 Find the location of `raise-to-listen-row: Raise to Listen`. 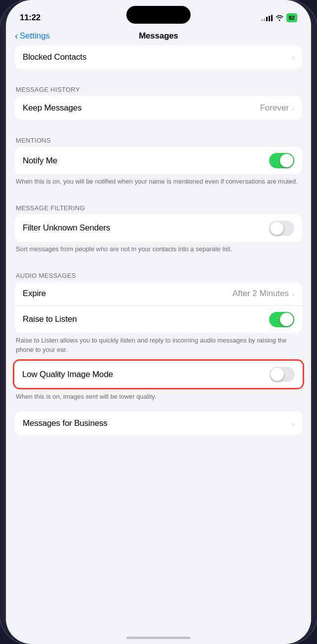

raise-to-listen-row: Raise to Listen is located at coordinates (158, 320).